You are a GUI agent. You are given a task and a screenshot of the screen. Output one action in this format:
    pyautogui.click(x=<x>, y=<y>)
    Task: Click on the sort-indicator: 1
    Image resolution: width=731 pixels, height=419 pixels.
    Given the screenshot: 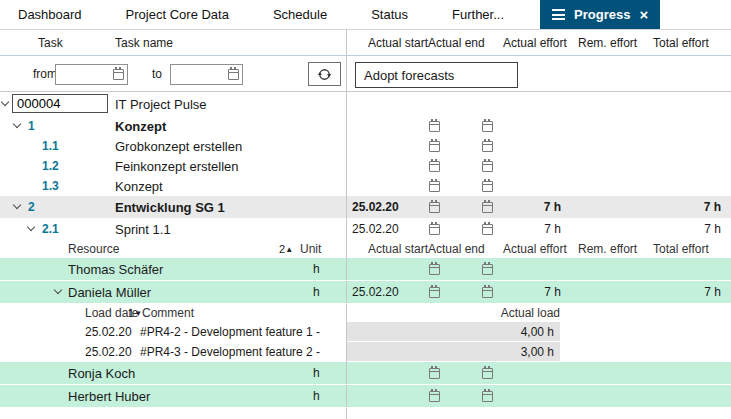 What is the action you would take?
    pyautogui.click(x=135, y=313)
    